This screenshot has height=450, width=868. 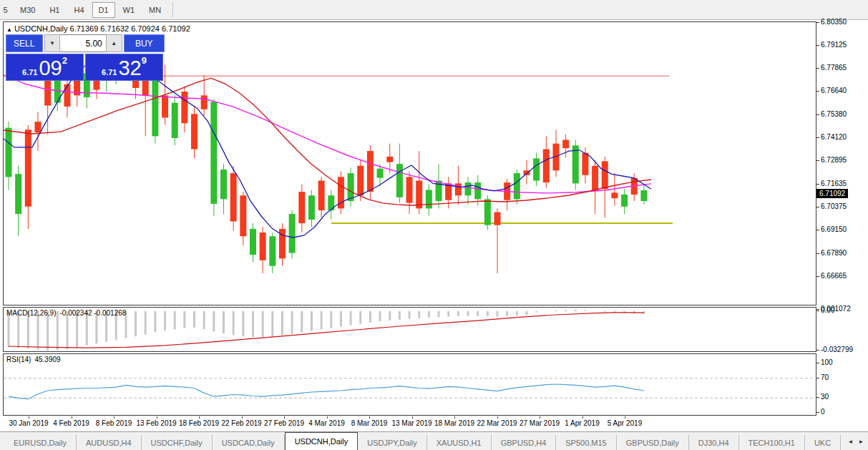 What do you see at coordinates (834, 114) in the screenshot?
I see `price-axis-label: 6.75380` at bounding box center [834, 114].